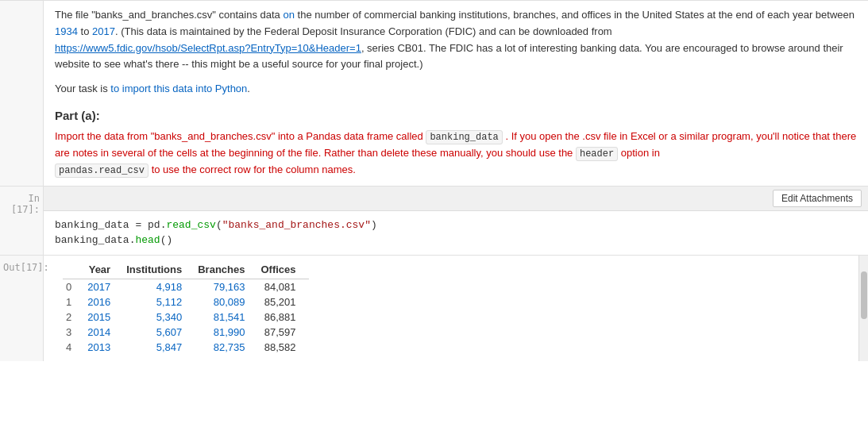 The width and height of the screenshot is (868, 427). Describe the element at coordinates (148, 240) in the screenshot. I see `code-head: head` at that location.